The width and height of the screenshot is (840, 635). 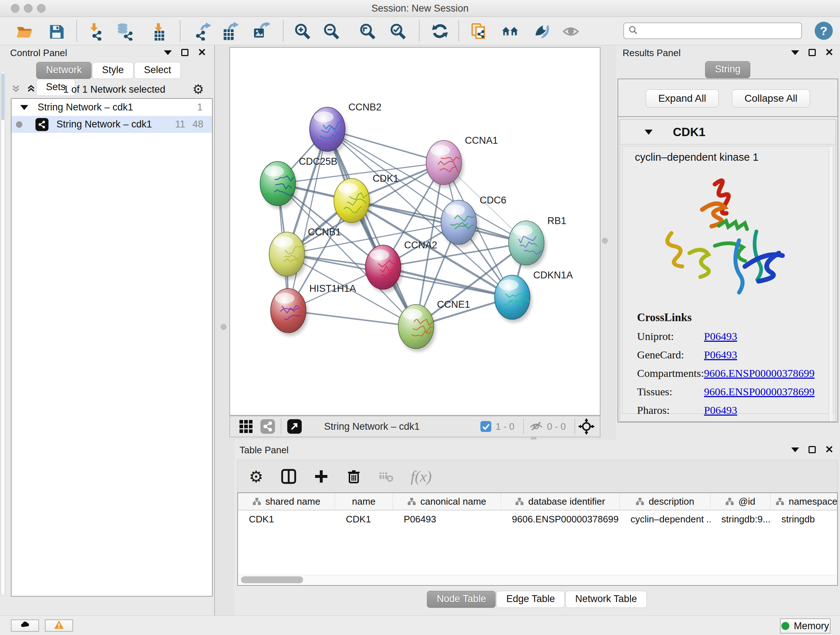 What do you see at coordinates (561, 502) in the screenshot?
I see `column-header-database-identifier: database identifier` at bounding box center [561, 502].